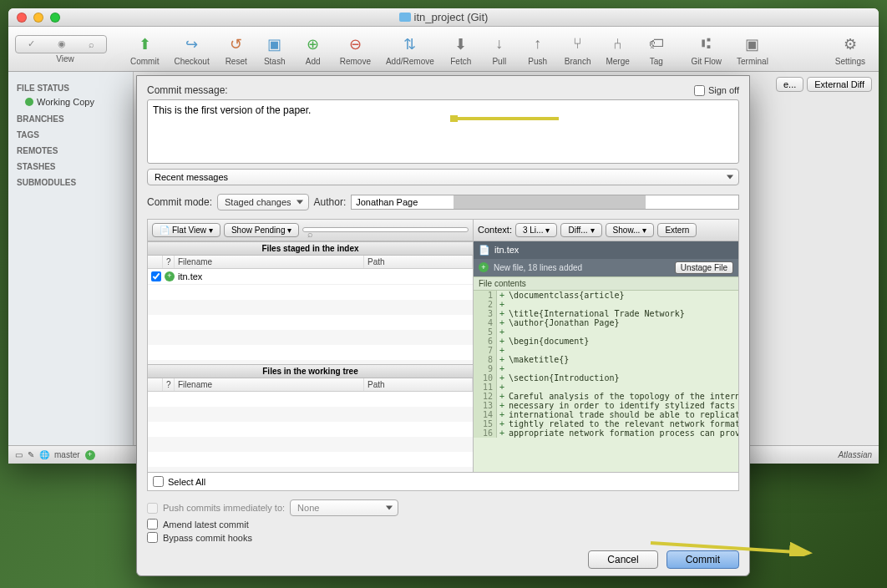 The image size is (887, 588). What do you see at coordinates (443, 18) in the screenshot?
I see `titlebar: itn_project (Git)` at bounding box center [443, 18].